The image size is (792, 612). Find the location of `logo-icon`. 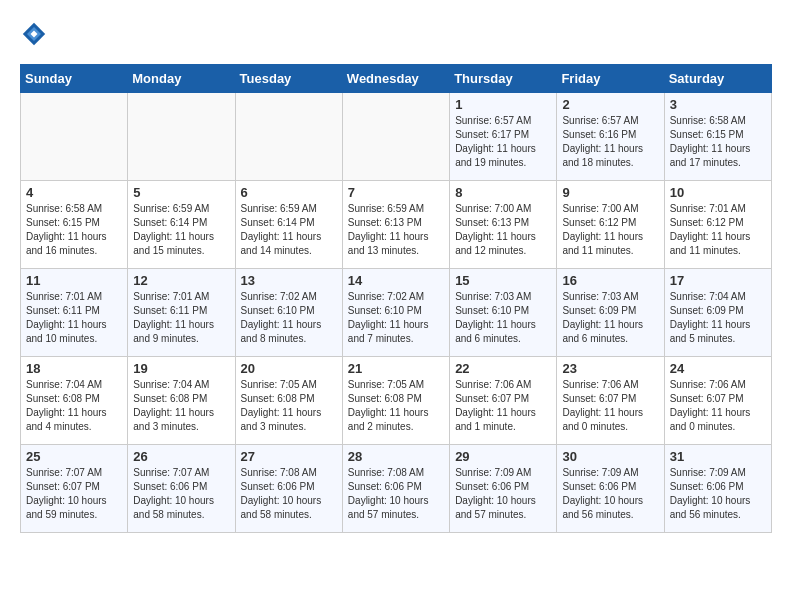

logo-icon is located at coordinates (34, 34).